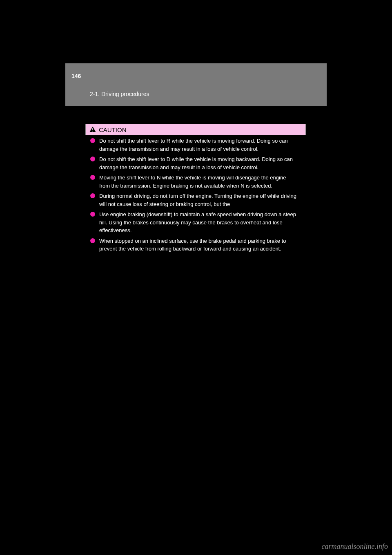 This screenshot has width=392, height=555. What do you see at coordinates (196, 196) in the screenshot?
I see `content-area: Do not shift the shift lever to R while …` at bounding box center [196, 196].